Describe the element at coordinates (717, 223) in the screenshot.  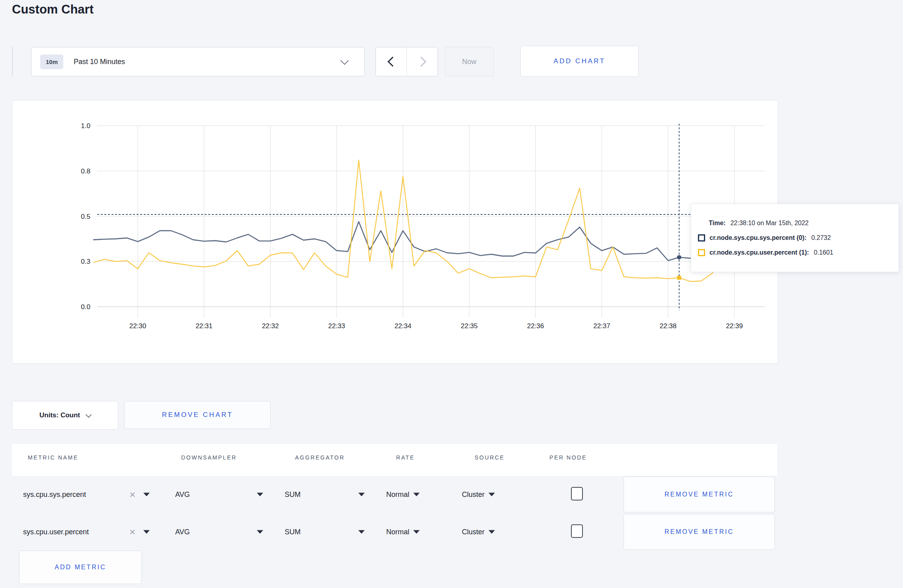
I see `tooltip-time-label: Time:` at that location.